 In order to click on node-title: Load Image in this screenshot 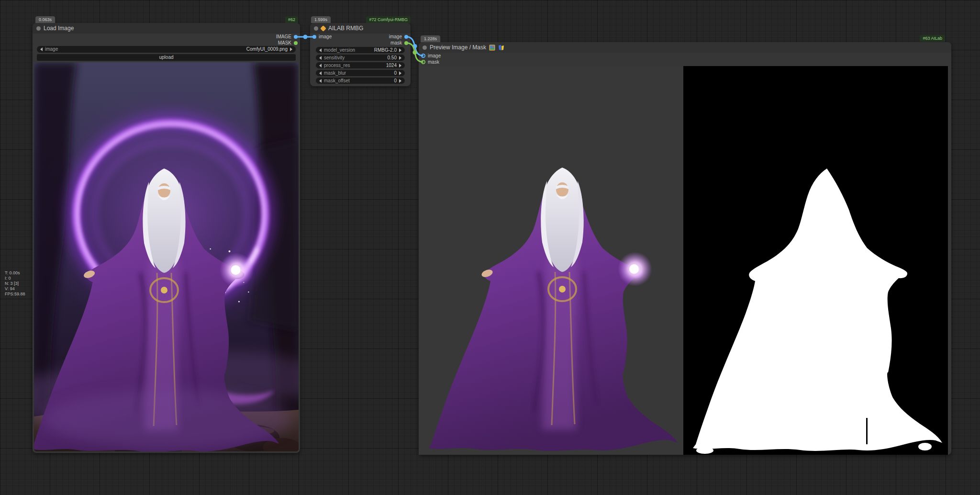, I will do `click(58, 28)`.